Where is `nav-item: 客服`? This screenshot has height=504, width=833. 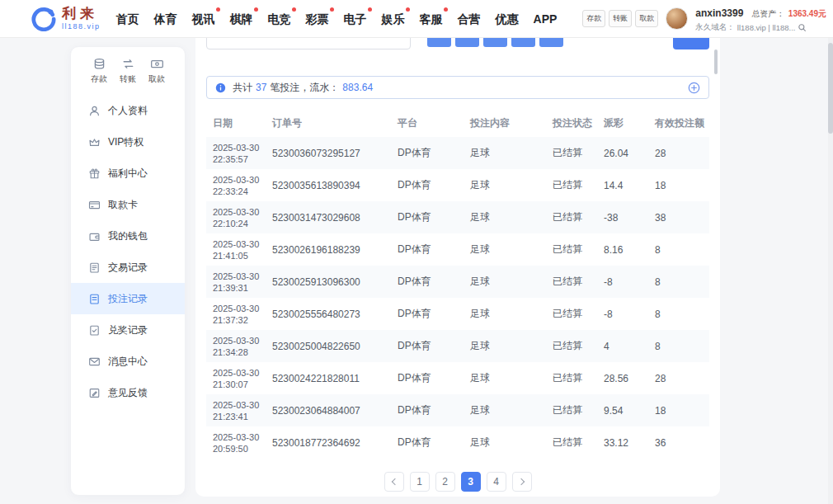 nav-item: 客服 is located at coordinates (431, 19).